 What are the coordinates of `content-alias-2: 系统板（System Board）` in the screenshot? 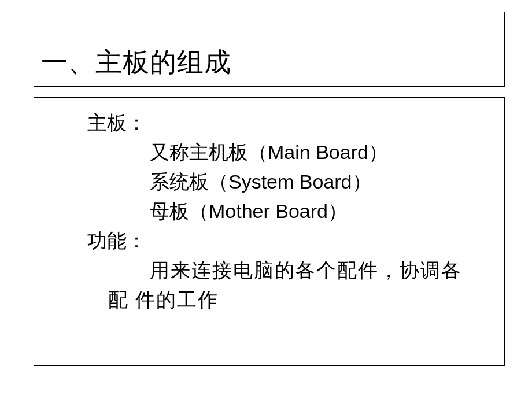 It's located at (269, 182).